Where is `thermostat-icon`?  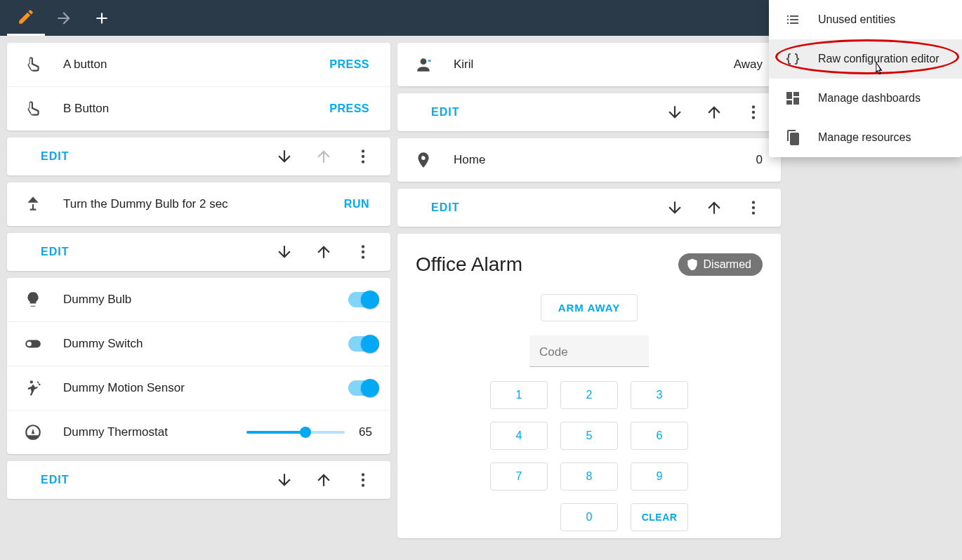
thermostat-icon is located at coordinates (33, 432).